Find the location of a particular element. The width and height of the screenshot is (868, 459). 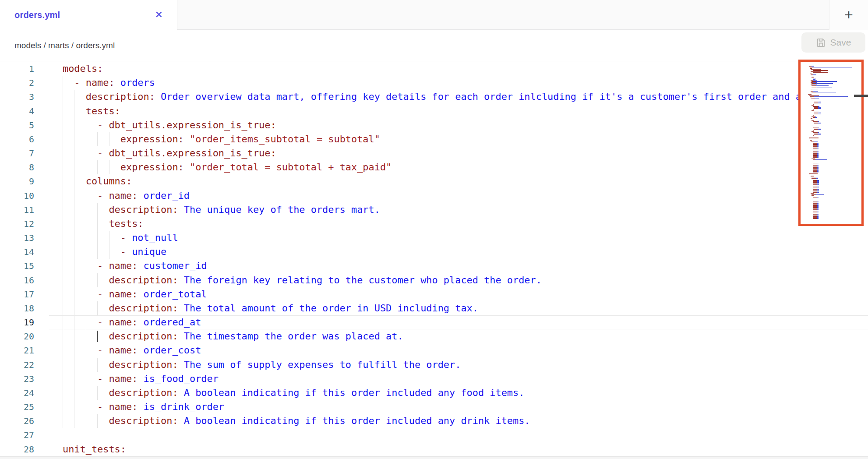

code-text: expression: "order_total = subtotal + ta… is located at coordinates (227, 167).